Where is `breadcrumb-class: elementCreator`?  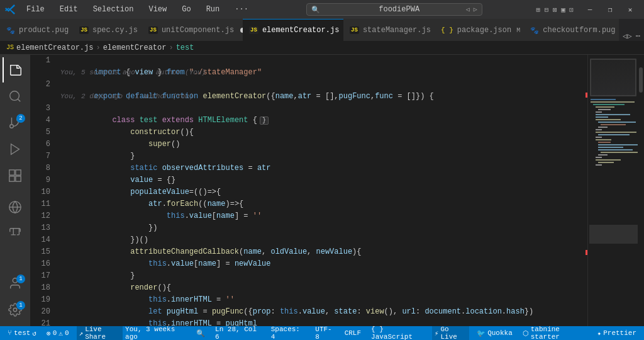
breadcrumb-class: elementCreator is located at coordinates (135, 48).